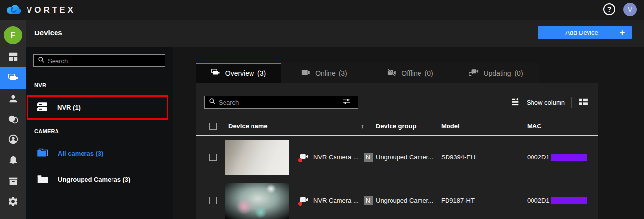 The width and height of the screenshot is (644, 219). Describe the element at coordinates (301, 126) in the screenshot. I see `header-device-name: Device name ↑` at that location.